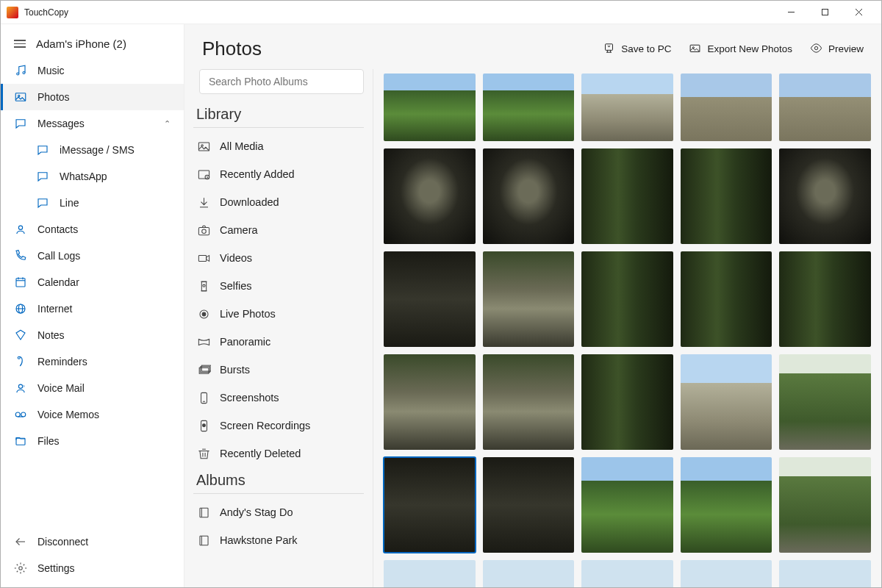 The image size is (882, 588). What do you see at coordinates (282, 174) in the screenshot?
I see `library-item-recently-added: Recently Added` at bounding box center [282, 174].